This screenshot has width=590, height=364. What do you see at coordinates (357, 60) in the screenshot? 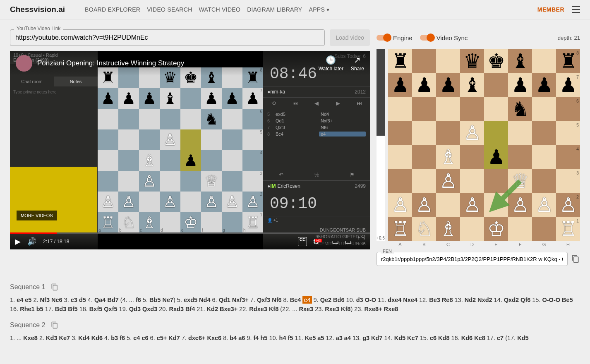
I see `share-icon: ↗` at bounding box center [357, 60].